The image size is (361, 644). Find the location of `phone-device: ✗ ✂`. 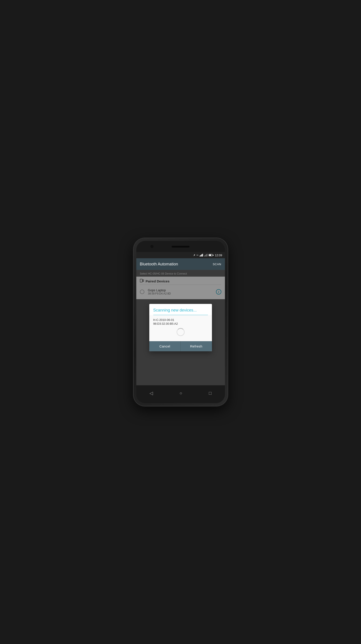

phone-device: ✗ ✂ is located at coordinates (181, 322).